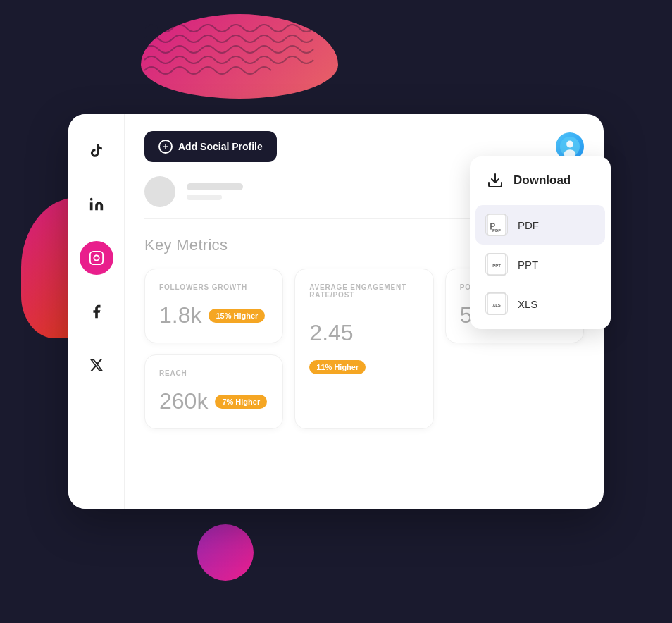 The width and height of the screenshot is (672, 623). Describe the element at coordinates (542, 180) in the screenshot. I see `download-title: Download` at that location.